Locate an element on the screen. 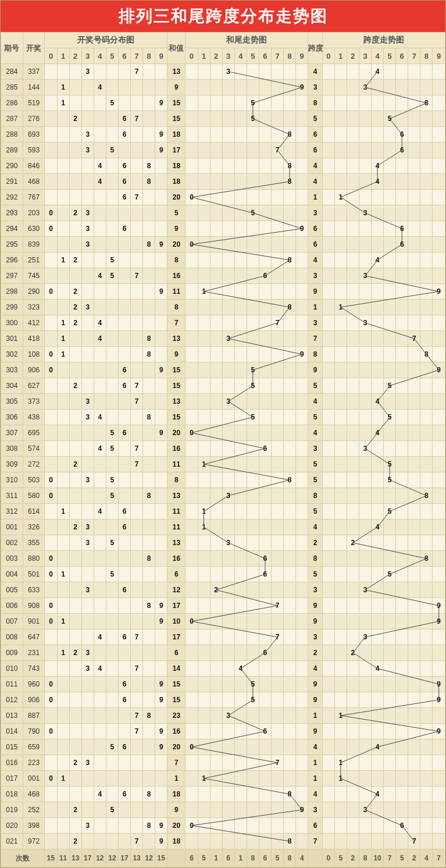  span-trend-cell: 3 is located at coordinates (365, 449).